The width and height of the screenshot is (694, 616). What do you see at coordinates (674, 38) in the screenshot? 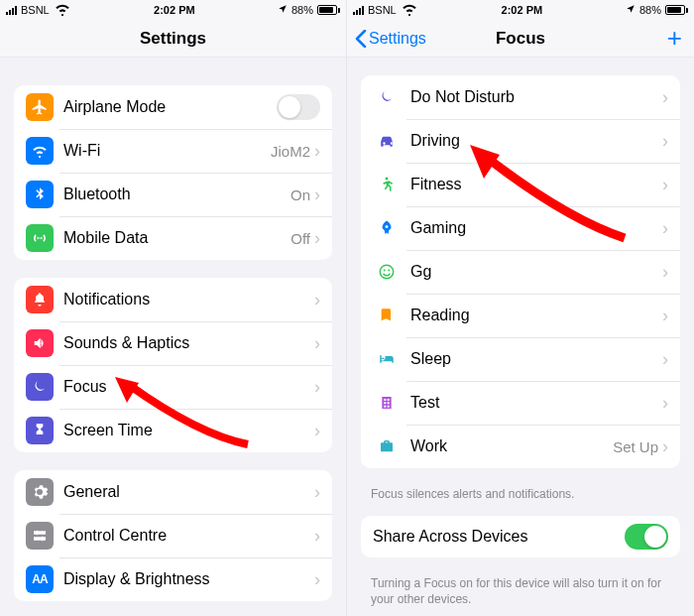
I see `add-button: +` at bounding box center [674, 38].